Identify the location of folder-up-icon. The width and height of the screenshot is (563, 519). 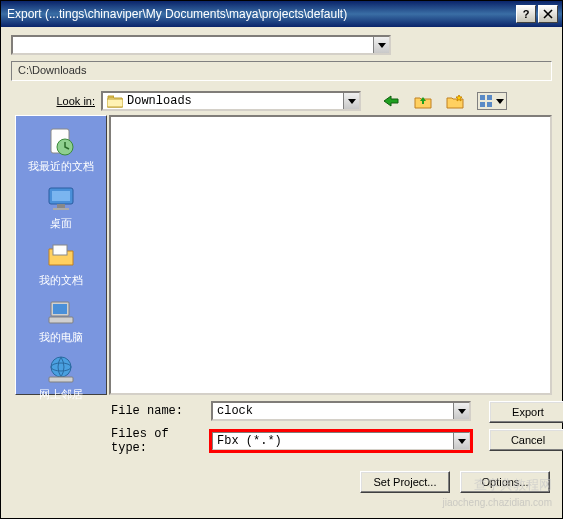
(423, 101).